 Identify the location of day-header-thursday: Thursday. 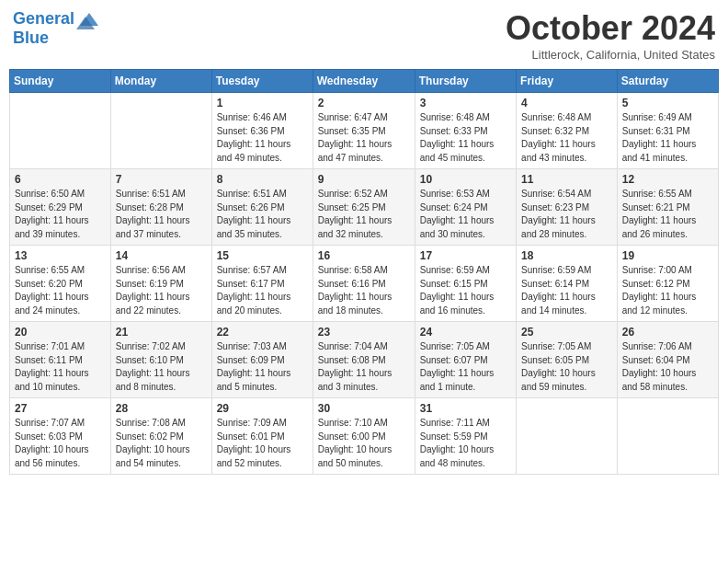
(465, 81).